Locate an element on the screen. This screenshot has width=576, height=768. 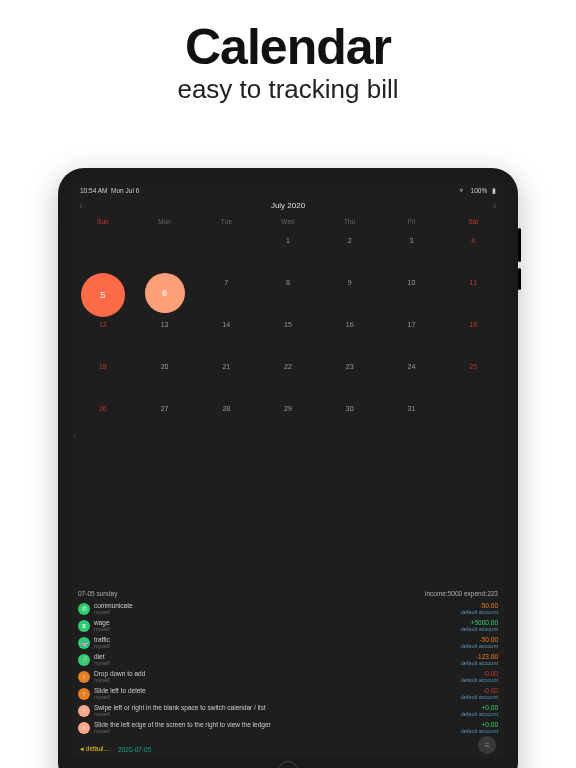
day-cell: 1 is located at coordinates (288, 256).